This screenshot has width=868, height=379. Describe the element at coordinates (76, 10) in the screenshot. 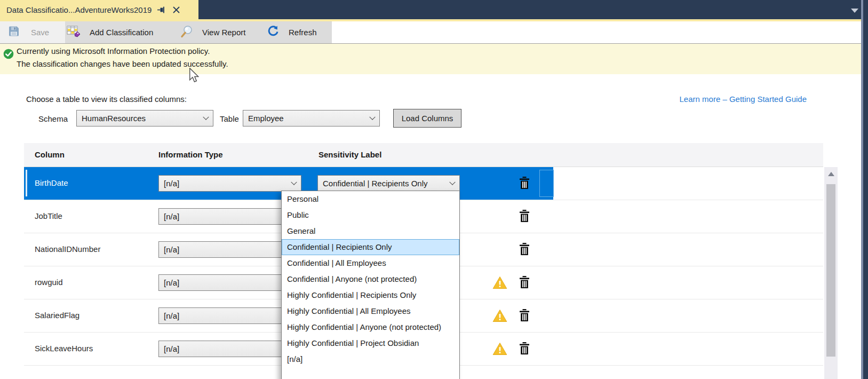

I see `tab-title: Data Classificatio...AdventureWorks2019` at that location.